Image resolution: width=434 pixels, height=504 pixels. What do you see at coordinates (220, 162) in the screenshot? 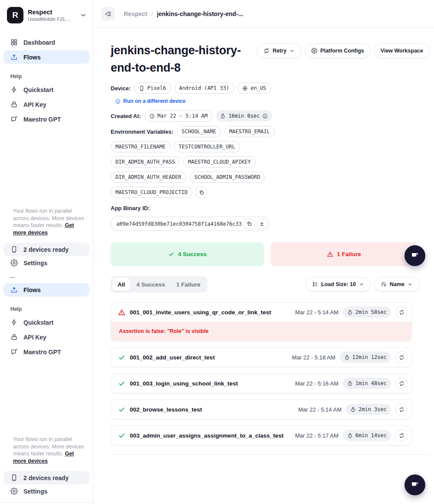
I see `env-var-chip: MAESTRO_CLOUD_APIKEY` at bounding box center [220, 162].